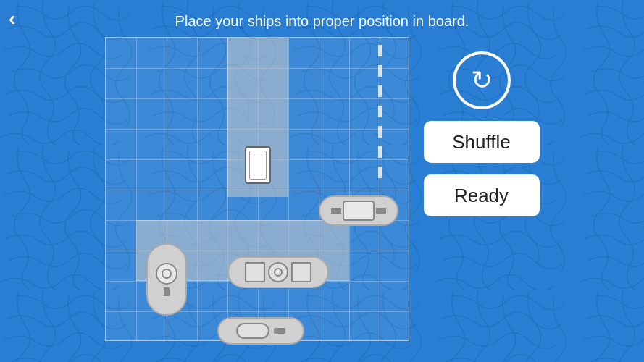 This screenshot has width=644, height=362. Describe the element at coordinates (167, 274) in the screenshot. I see `ship-3-circle-inner` at that location.